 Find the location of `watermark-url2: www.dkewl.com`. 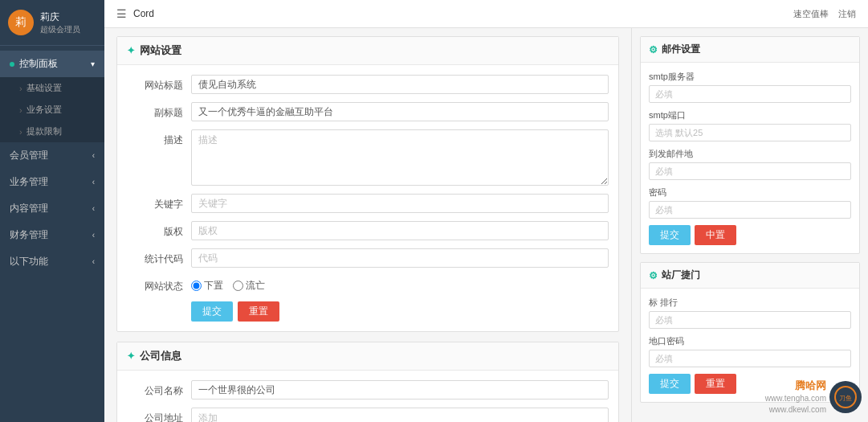

watermark-url2: www.dkewl.com is located at coordinates (796, 410).